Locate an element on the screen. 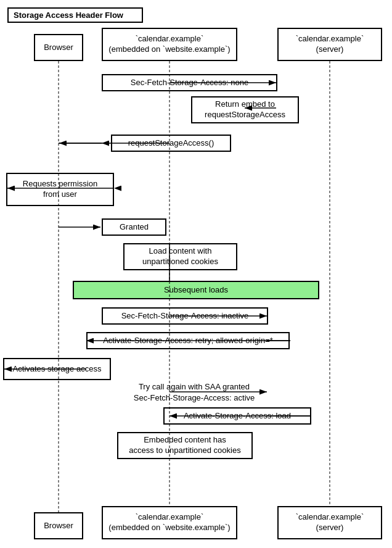  title-text: Storage Access Header Flow is located at coordinates (68, 15).